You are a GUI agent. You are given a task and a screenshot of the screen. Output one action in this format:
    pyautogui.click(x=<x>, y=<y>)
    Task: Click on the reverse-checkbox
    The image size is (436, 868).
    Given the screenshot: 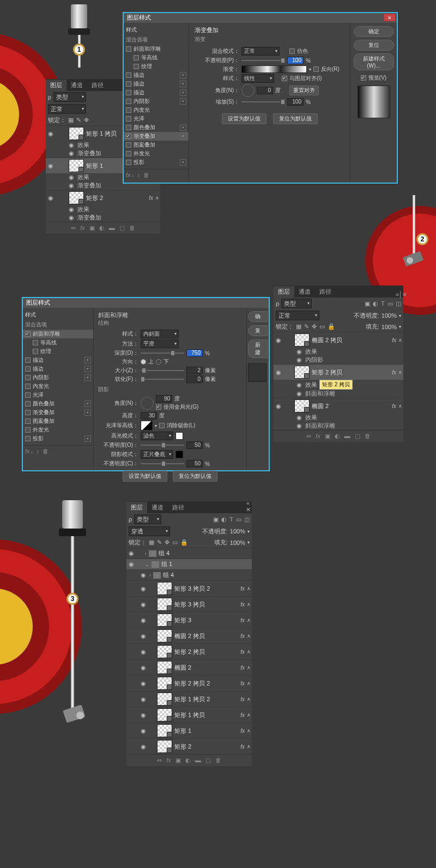 What is the action you would take?
    pyautogui.click(x=316, y=69)
    